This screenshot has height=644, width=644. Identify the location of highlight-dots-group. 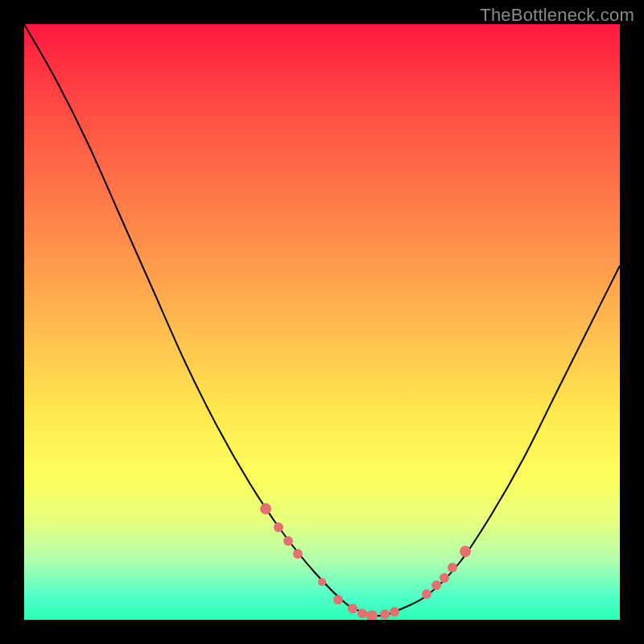
(365, 562).